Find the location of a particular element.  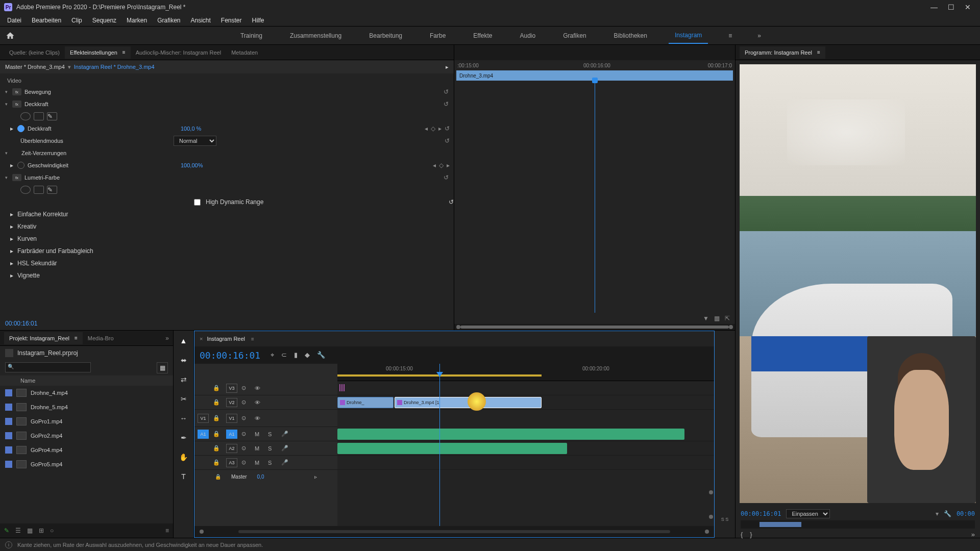

tab-programm: Programm: Instagram Reel ≡ is located at coordinates (782, 53).